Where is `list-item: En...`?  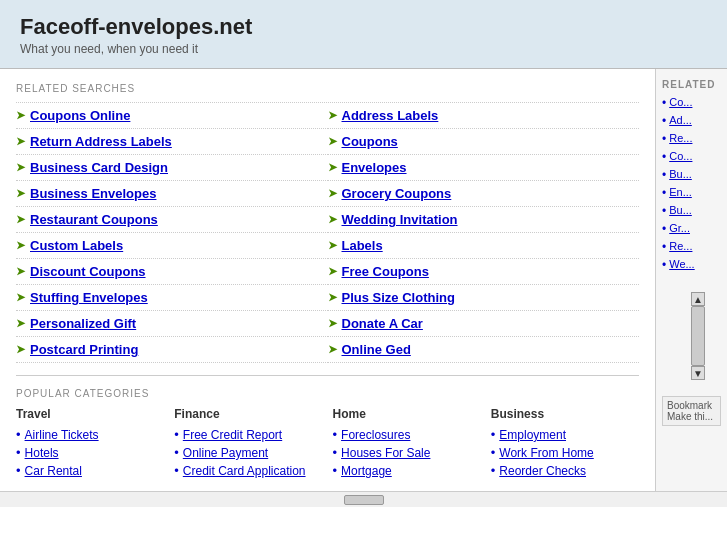
list-item: En... is located at coordinates (692, 193).